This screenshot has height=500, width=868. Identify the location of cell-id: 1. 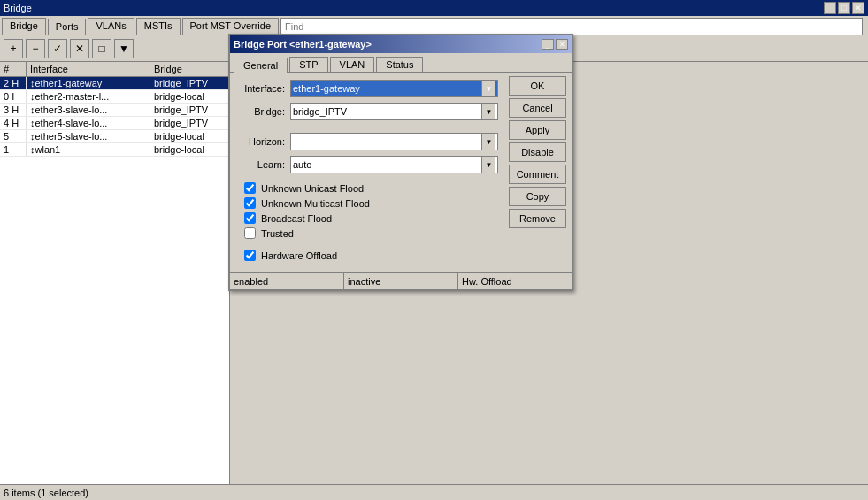
(13, 150).